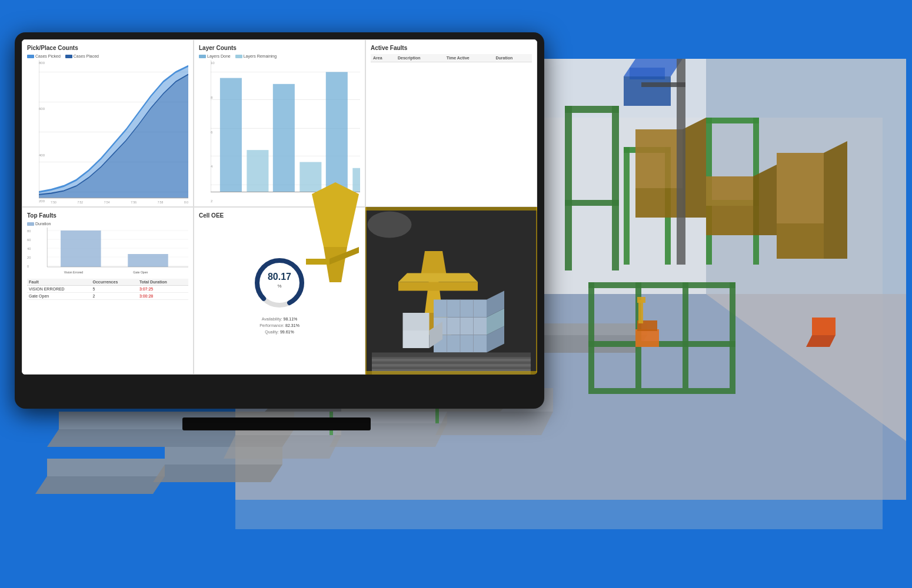  What do you see at coordinates (383, 58) in the screenshot?
I see `col-area: Area` at bounding box center [383, 58].